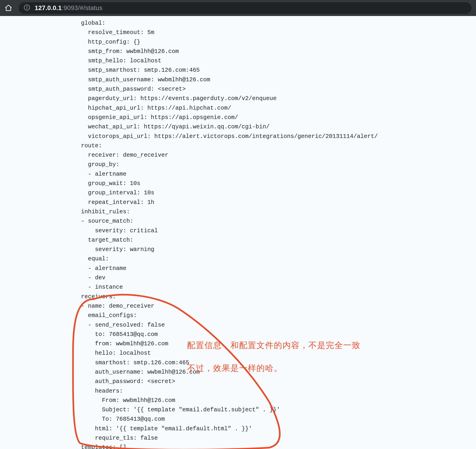 The height and width of the screenshot is (449, 476). Describe the element at coordinates (48, 8) in the screenshot. I see `url-host: 127.0.0.1` at that location.